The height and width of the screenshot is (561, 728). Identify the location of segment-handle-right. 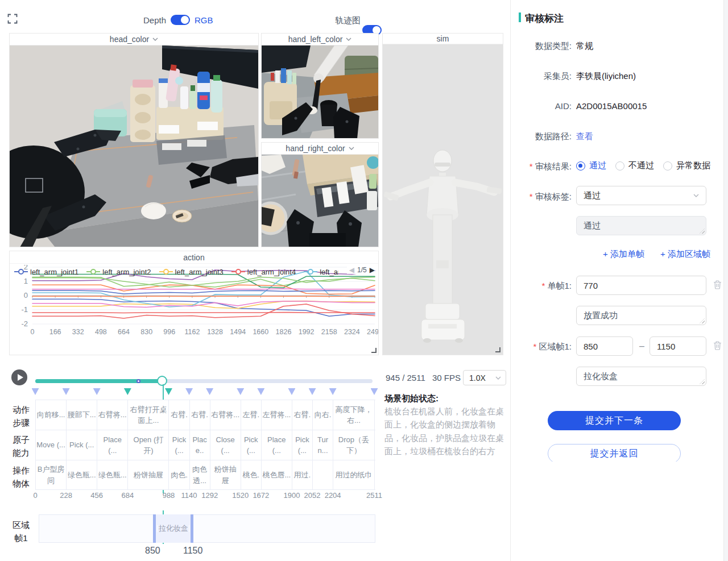
(189, 529).